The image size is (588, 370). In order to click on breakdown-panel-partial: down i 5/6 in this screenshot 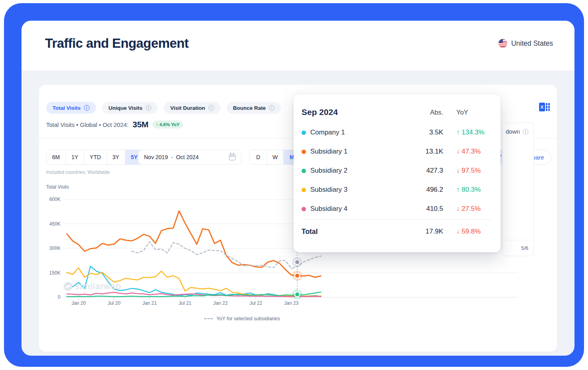, I will do `click(518, 189)`.